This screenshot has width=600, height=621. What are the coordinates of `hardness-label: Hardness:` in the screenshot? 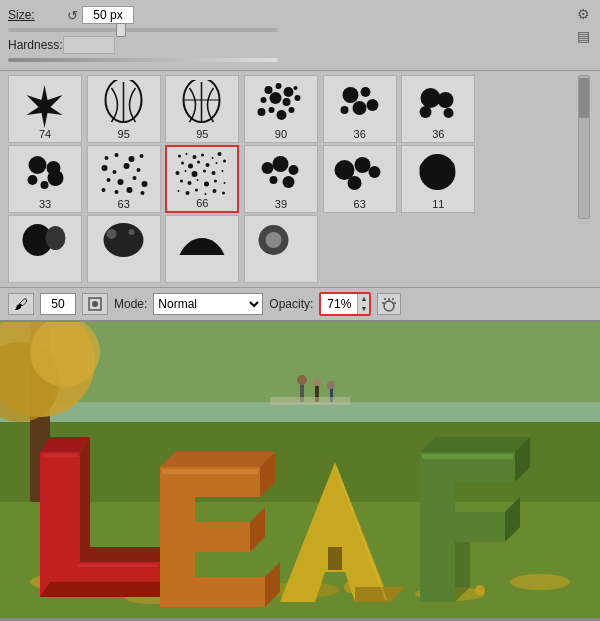 It's located at (36, 45).